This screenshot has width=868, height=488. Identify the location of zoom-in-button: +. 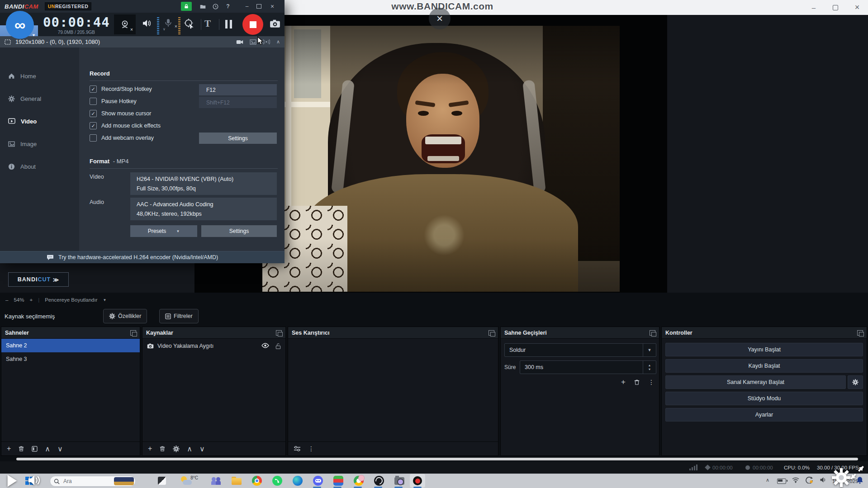
(31, 300).